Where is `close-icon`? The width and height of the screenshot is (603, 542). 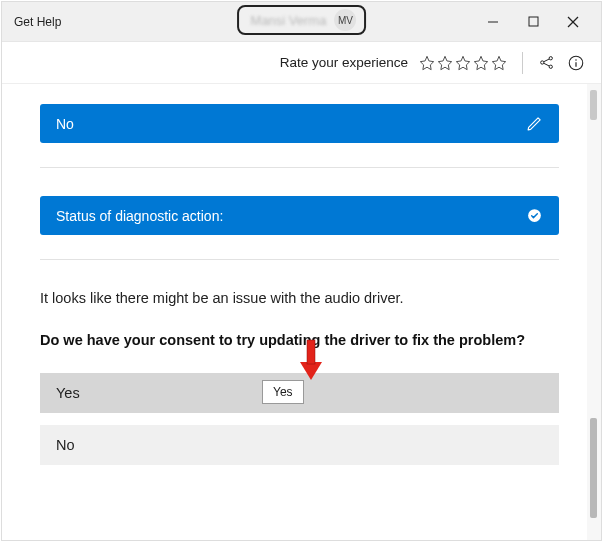 close-icon is located at coordinates (573, 22).